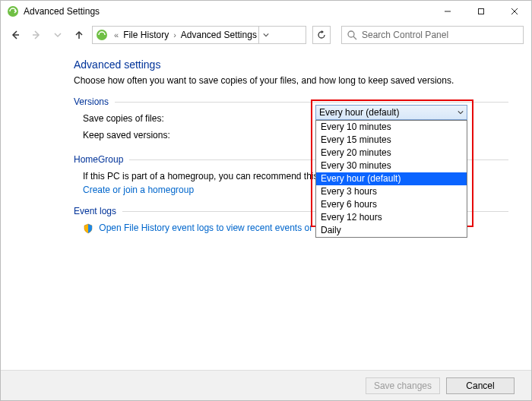  What do you see at coordinates (146, 35) in the screenshot?
I see `breadcrumb-item: File History` at bounding box center [146, 35].